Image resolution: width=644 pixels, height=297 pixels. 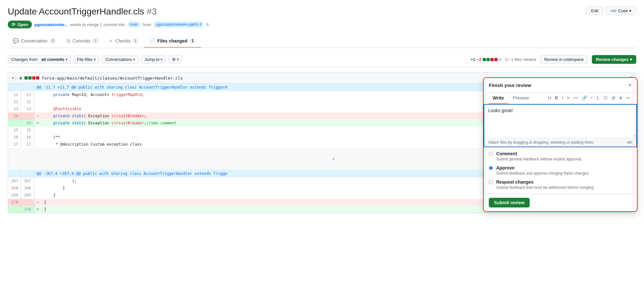 What do you see at coordinates (39, 59) in the screenshot?
I see `changes-from-button: Changes from all commits ▾` at bounding box center [39, 59].